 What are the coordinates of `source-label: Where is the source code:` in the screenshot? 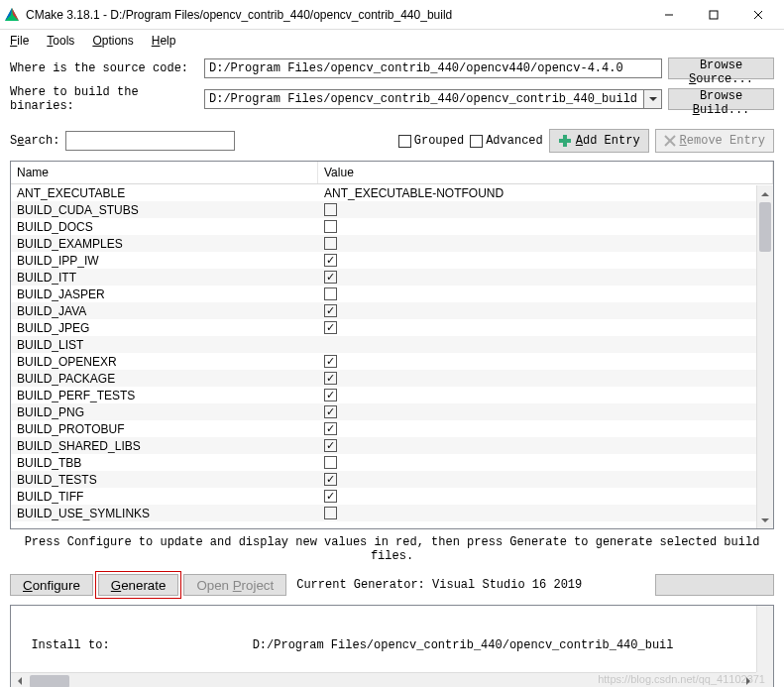 It's located at (104, 68).